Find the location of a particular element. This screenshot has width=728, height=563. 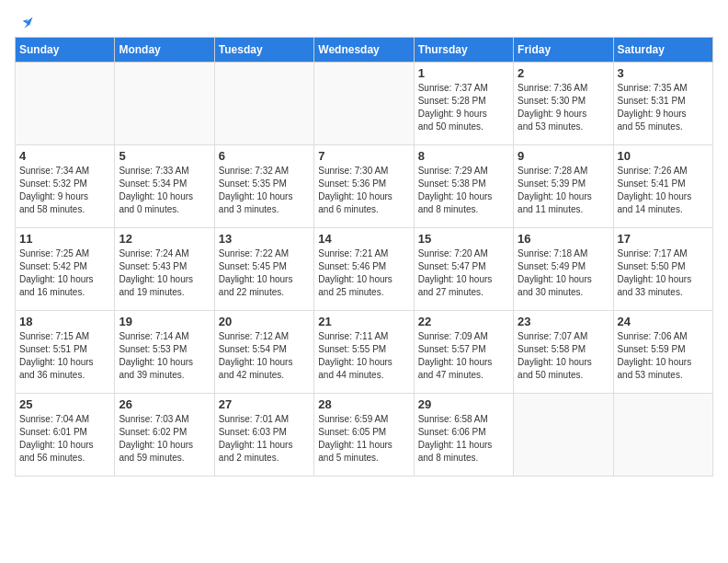

day-number: 2 is located at coordinates (563, 74).